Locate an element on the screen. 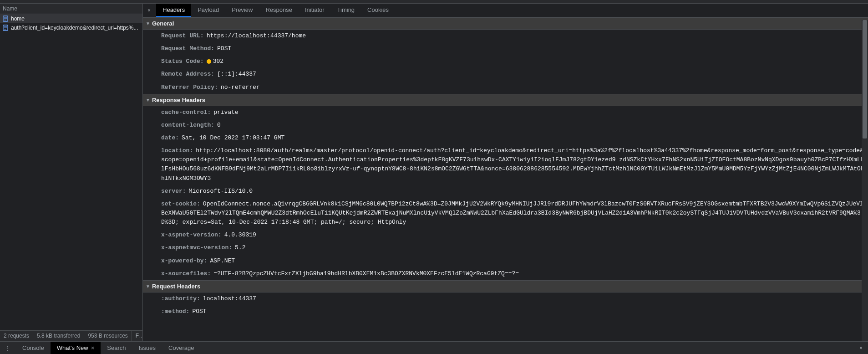 The height and width of the screenshot is (354, 868). column-header-name: Name is located at coordinates (71, 9).